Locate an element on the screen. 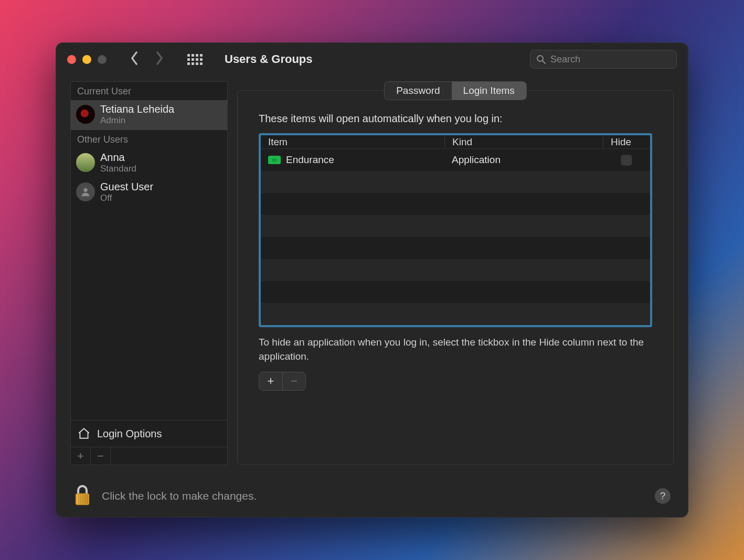 This screenshot has width=744, height=560. user-role: Admin is located at coordinates (137, 121).